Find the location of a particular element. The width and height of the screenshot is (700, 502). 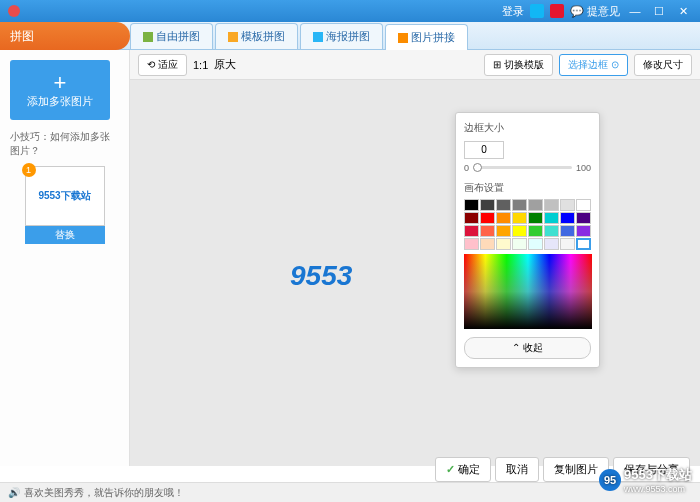

gradient-picker is located at coordinates (528, 292).